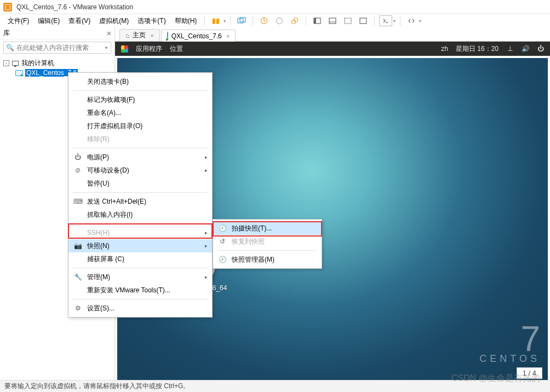 Image resolution: width=550 pixels, height=392 pixels. What do you see at coordinates (106, 48) in the screenshot?
I see `search-dropdown-icon: ▼` at bounding box center [106, 48].